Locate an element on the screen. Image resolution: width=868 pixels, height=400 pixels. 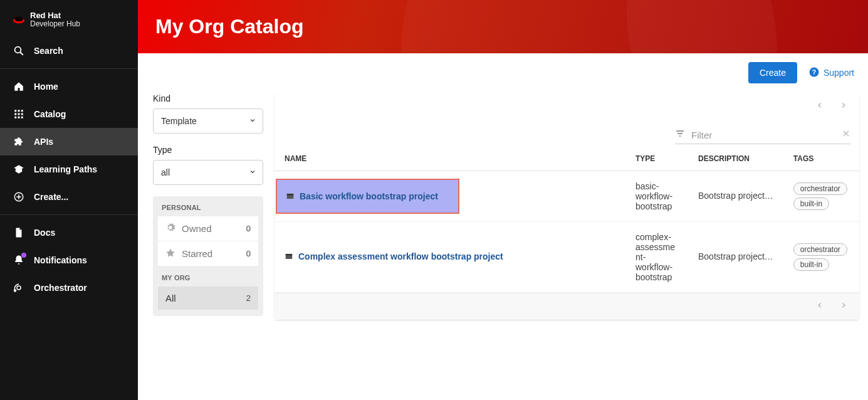
filter-panel: Kind Template Type all PERSONAL is located at coordinates (208, 204).